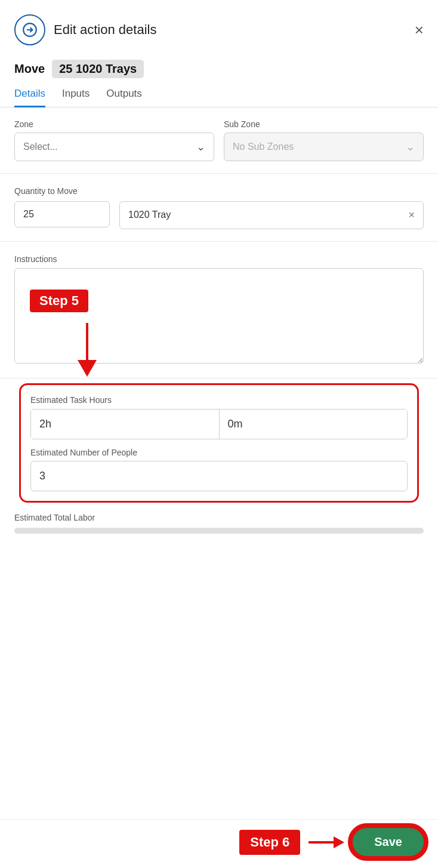  Describe the element at coordinates (98, 69) in the screenshot. I see `move-badge: 25 1020 Trays` at that location.